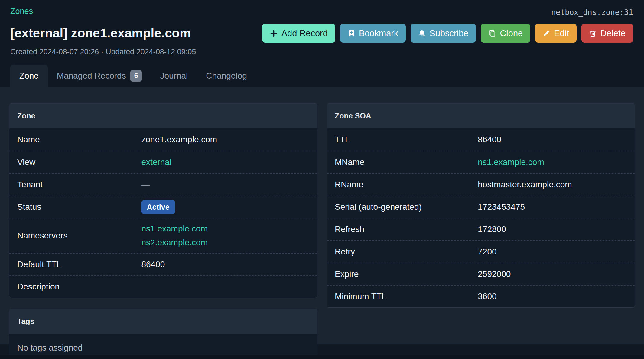 The width and height of the screenshot is (644, 359). I want to click on attr-value: 1723453475, so click(501, 207).